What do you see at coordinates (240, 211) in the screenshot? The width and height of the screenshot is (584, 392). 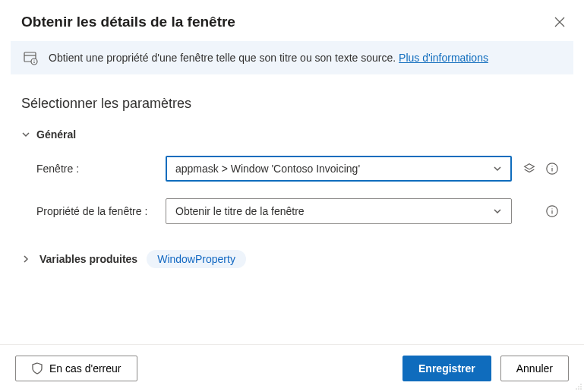 I see `property-select-value: Obtenir le titre de la fenêtre` at bounding box center [240, 211].